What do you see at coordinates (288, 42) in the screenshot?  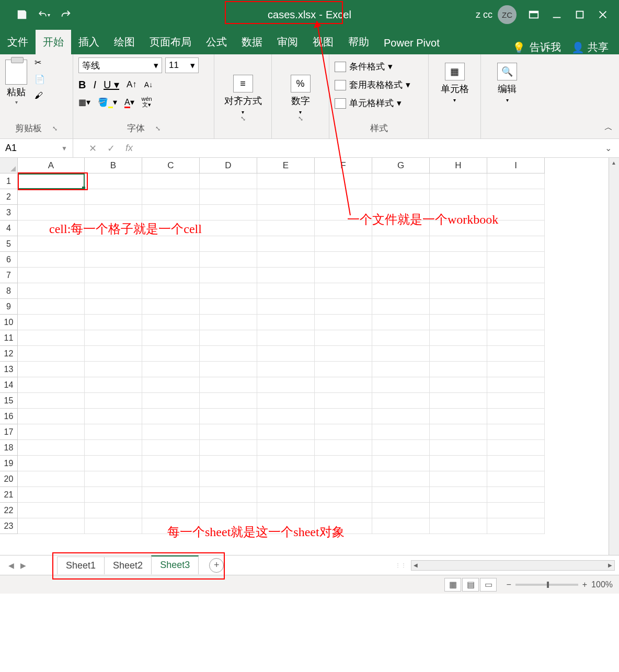 I see `tab-review: 审阅` at bounding box center [288, 42].